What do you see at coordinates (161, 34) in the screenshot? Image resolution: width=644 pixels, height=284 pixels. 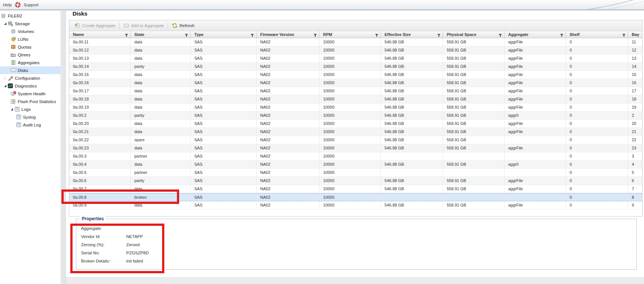 I see `column-header-state: State` at bounding box center [161, 34].